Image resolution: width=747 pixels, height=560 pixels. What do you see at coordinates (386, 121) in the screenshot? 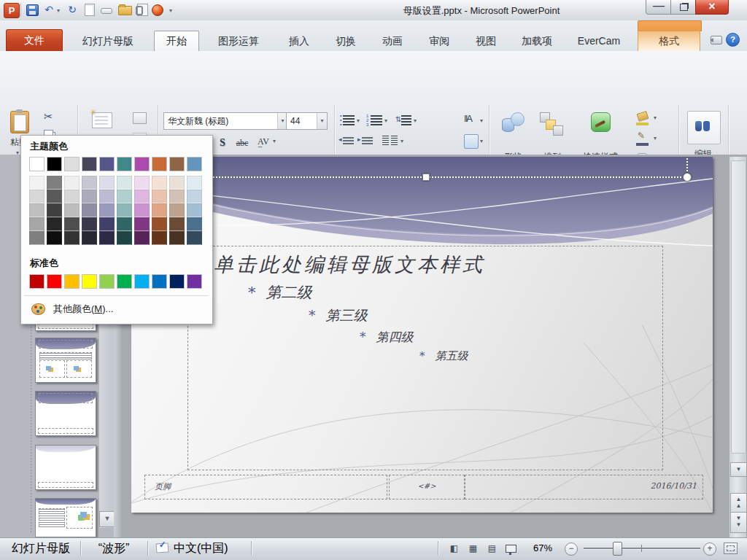
I see `numbering-dropdown-arrow: ▾` at bounding box center [386, 121].